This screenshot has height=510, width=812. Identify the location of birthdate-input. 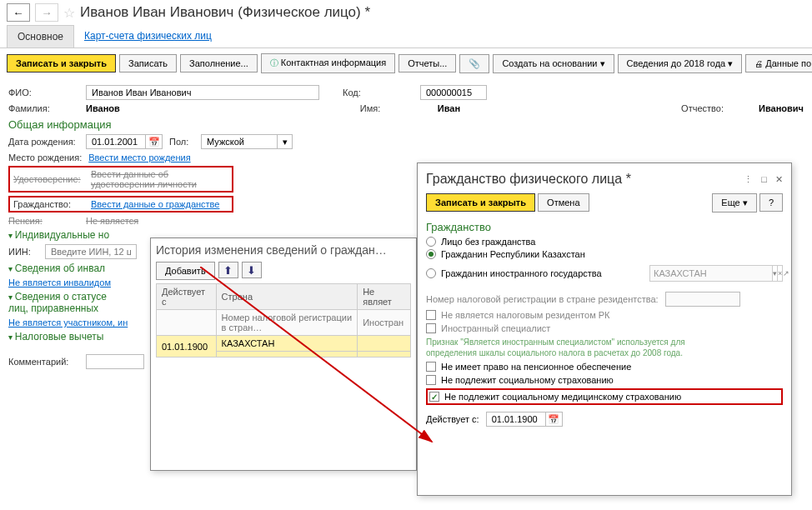
(116, 142).